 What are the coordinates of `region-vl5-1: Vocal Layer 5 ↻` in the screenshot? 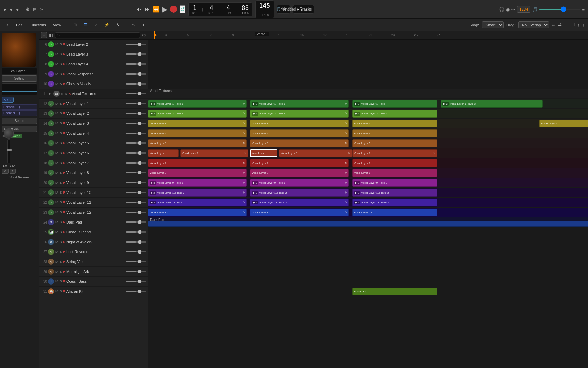 It's located at (197, 143).